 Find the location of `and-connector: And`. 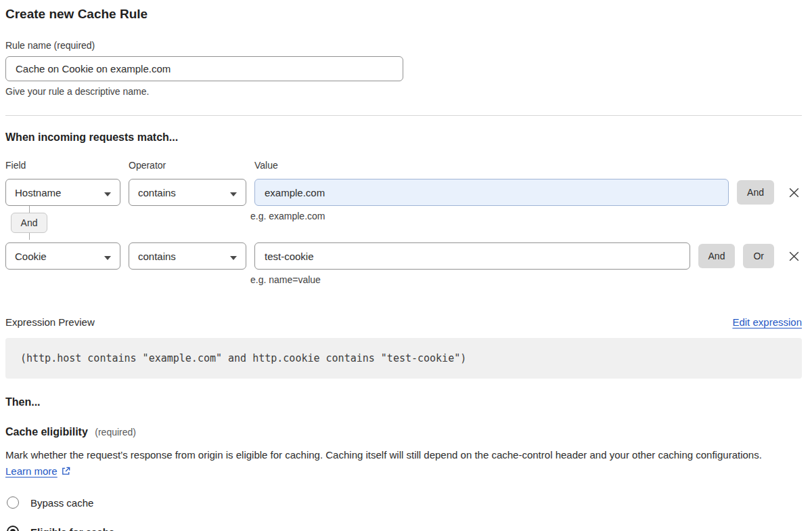

and-connector: And is located at coordinates (29, 223).